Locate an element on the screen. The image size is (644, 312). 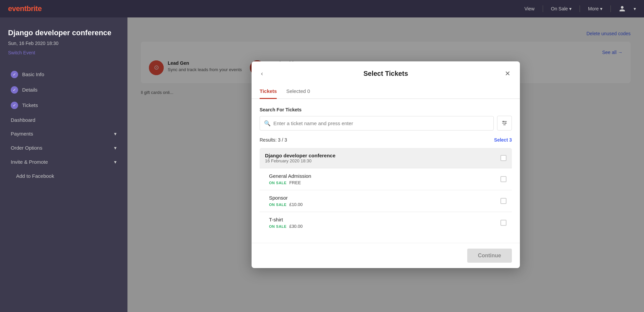
sidebar-item-payments: Payments ▾ is located at coordinates (64, 134).